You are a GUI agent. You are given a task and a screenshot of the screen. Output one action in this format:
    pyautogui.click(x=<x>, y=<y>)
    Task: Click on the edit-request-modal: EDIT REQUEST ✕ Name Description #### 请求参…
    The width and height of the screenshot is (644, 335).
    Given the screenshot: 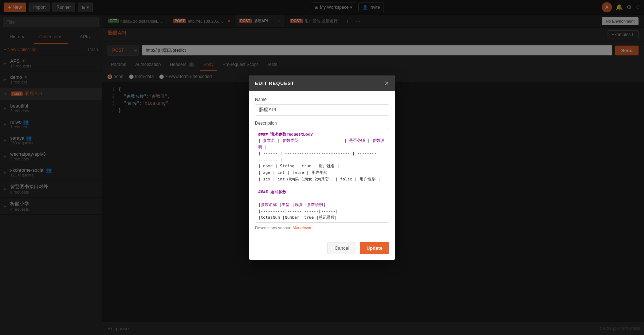 What is the action you would take?
    pyautogui.click(x=322, y=168)
    